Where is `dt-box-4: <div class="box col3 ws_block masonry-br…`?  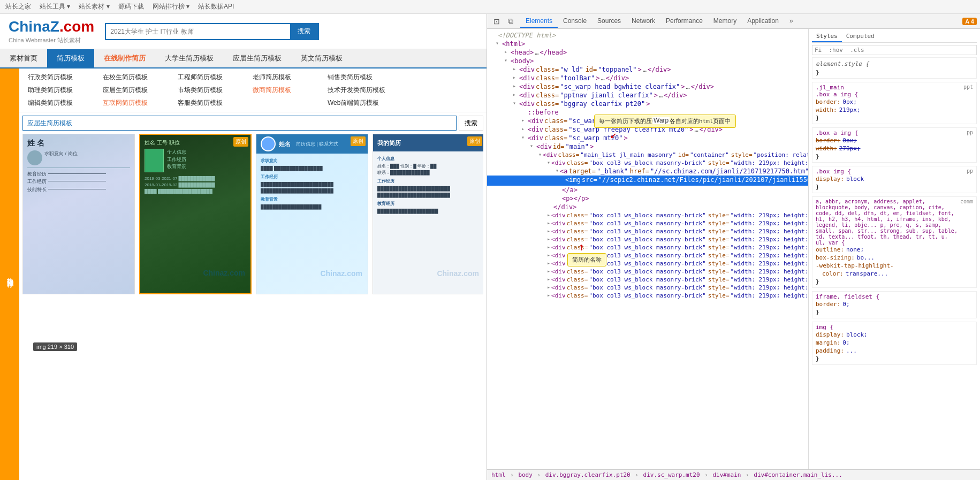 dt-box-4: <div class="box col3 ws_block masonry-br… is located at coordinates (648, 231).